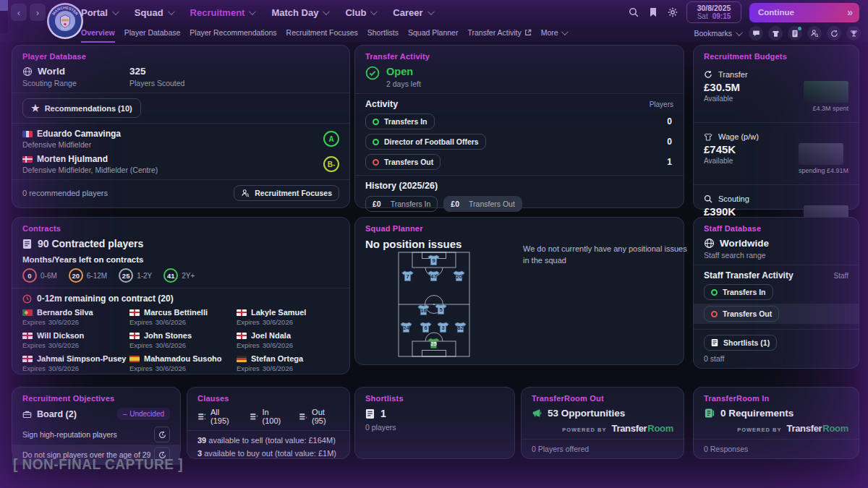 This screenshot has width=868, height=488. What do you see at coordinates (360, 13) in the screenshot?
I see `nav-club: Club` at bounding box center [360, 13].